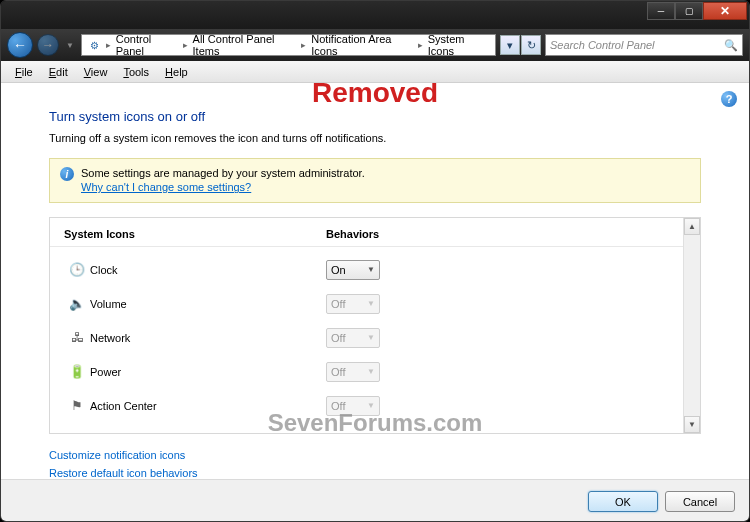 The image size is (750, 522). What do you see at coordinates (70, 46) in the screenshot?
I see `history-dropdown-icon: ▼` at bounding box center [70, 46].